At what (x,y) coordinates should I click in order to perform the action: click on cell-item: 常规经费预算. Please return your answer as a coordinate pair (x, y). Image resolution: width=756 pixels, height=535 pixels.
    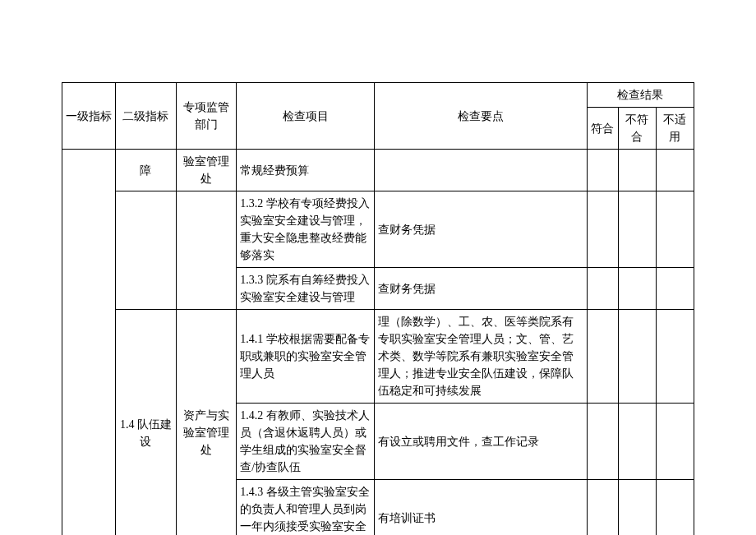
    Looking at the image, I should click on (306, 171).